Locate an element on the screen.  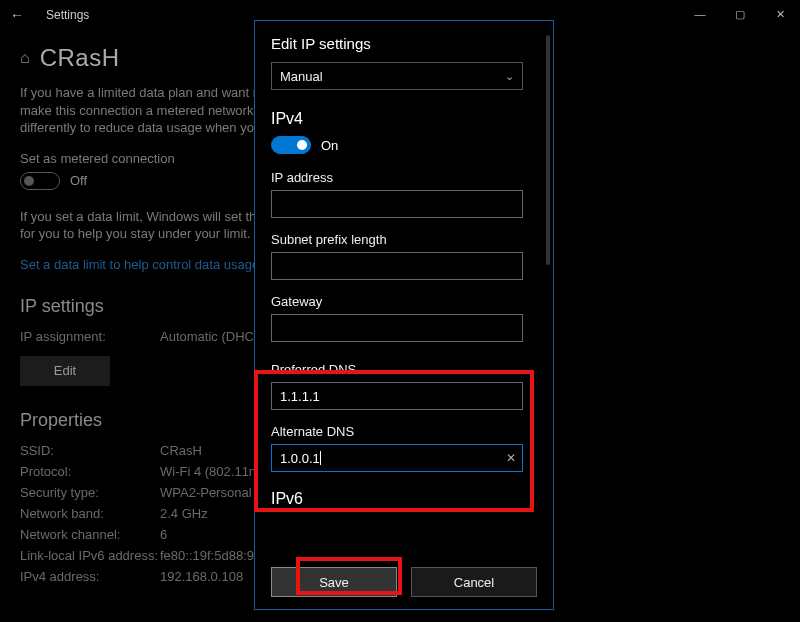
window-controls: — ▢ ✕ is located at coordinates (740, 14).